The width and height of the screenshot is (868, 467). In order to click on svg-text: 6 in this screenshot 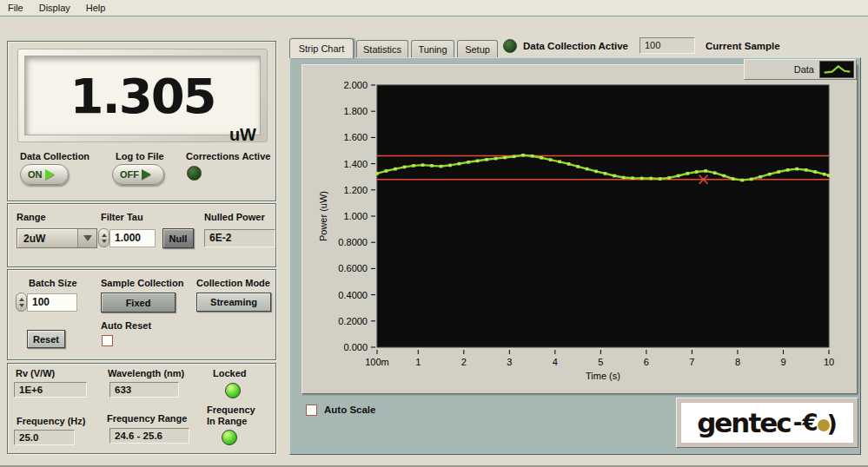, I will do `click(646, 362)`.